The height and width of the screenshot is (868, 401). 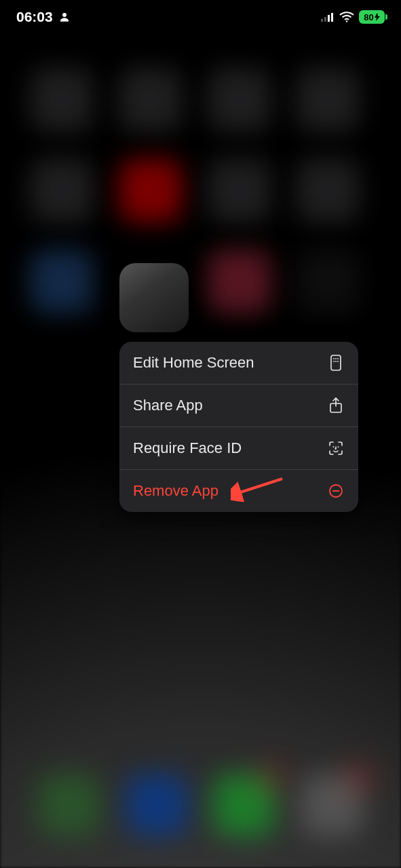 I want to click on profile-icon, so click(x=64, y=17).